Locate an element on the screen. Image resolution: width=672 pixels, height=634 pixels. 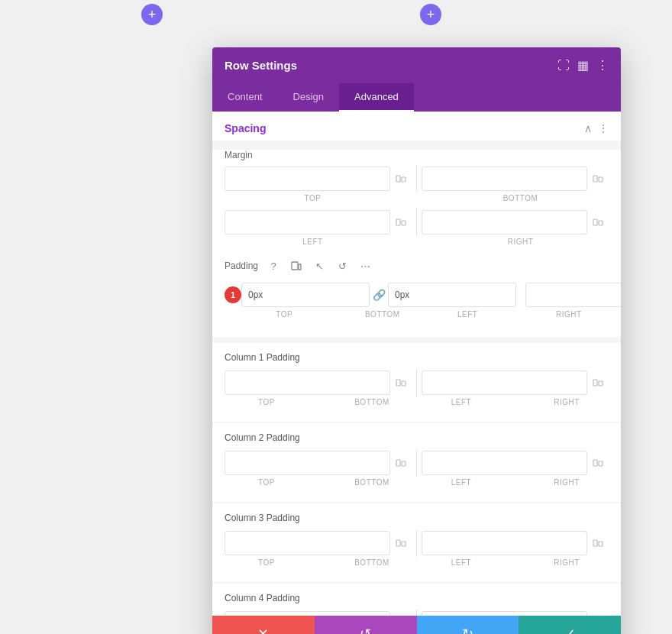
section-more-icon: ⋮ is located at coordinates (603, 128).